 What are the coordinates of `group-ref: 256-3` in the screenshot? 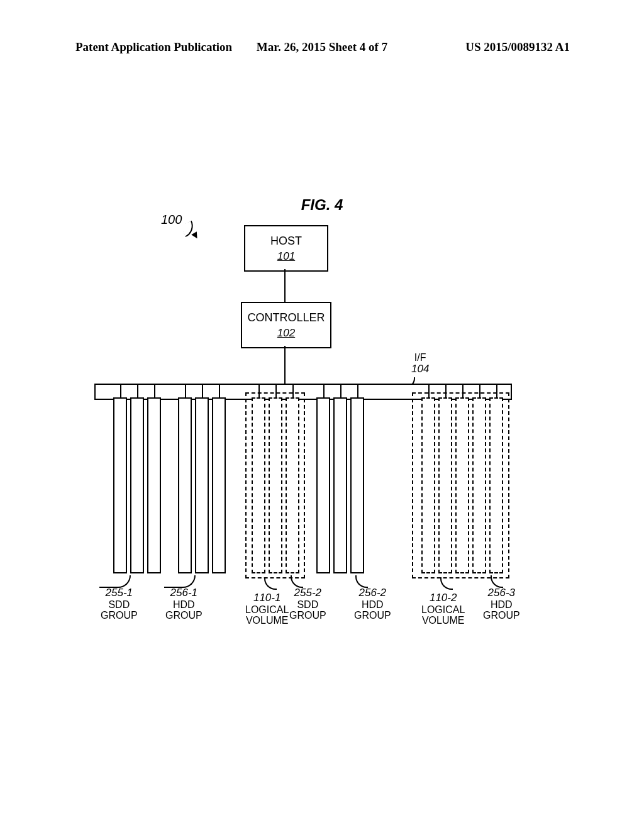 It's located at (502, 594).